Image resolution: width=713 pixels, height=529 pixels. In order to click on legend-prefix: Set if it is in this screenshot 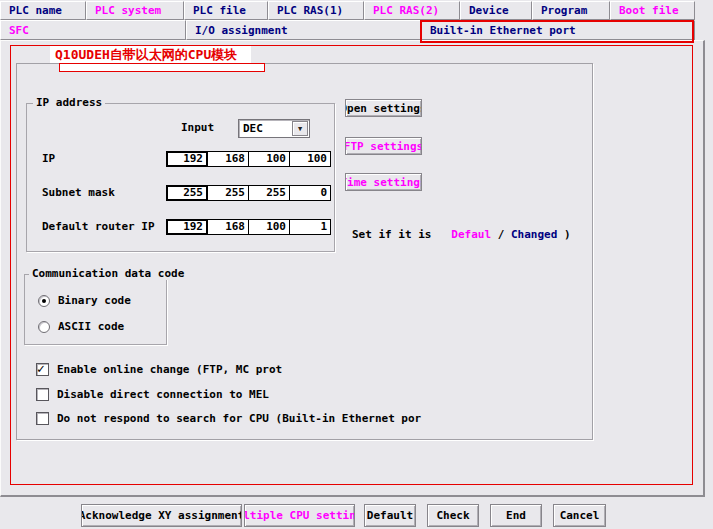, I will do `click(392, 234)`.